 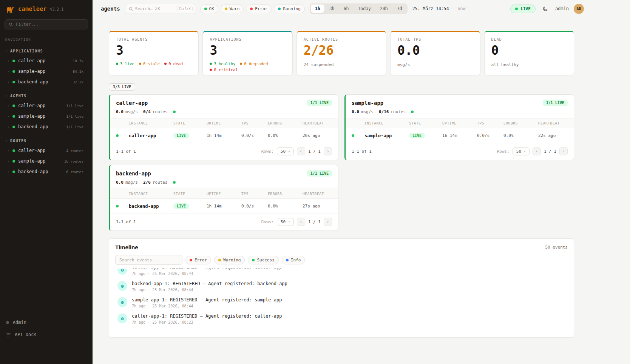 I want to click on sparkline-dot, so click(x=412, y=112).